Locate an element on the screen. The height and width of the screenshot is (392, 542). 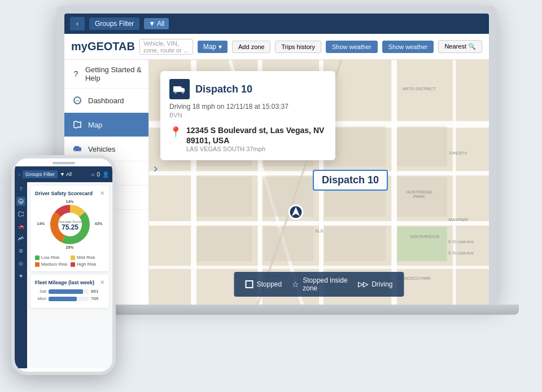
map-dropdown-button: Map ▾ is located at coordinates (212, 47).